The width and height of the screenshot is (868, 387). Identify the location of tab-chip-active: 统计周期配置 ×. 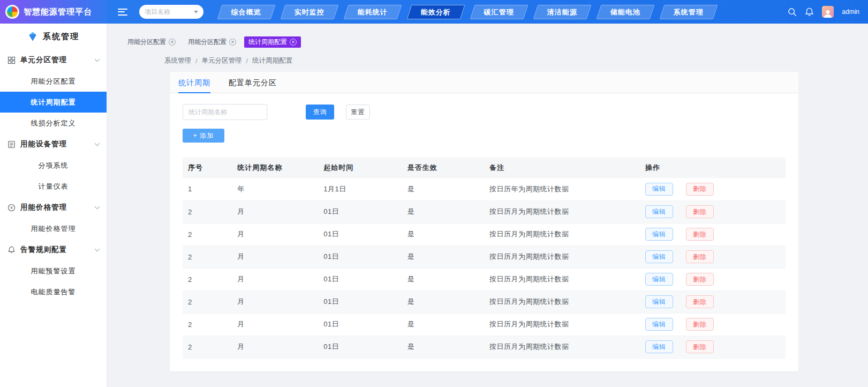
(273, 42).